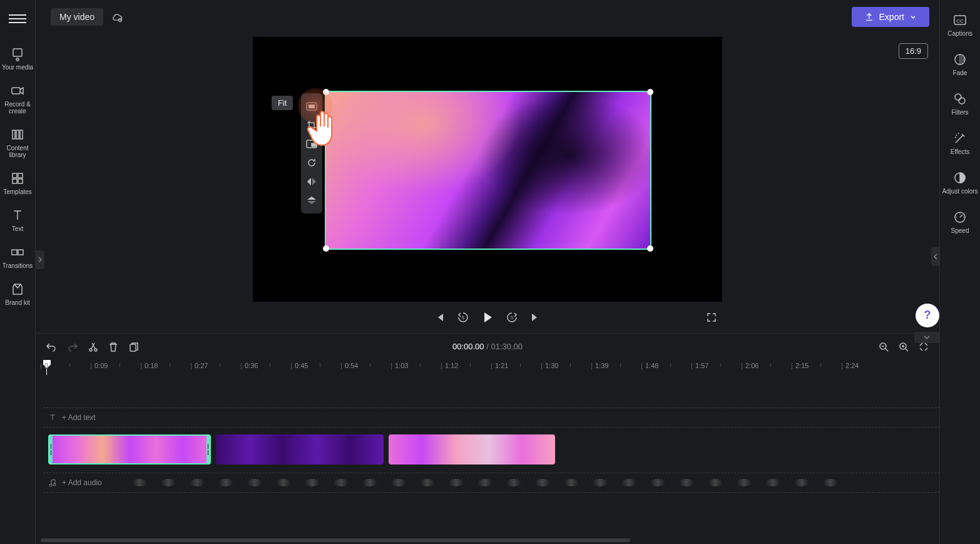  I want to click on crop-button, so click(312, 125).